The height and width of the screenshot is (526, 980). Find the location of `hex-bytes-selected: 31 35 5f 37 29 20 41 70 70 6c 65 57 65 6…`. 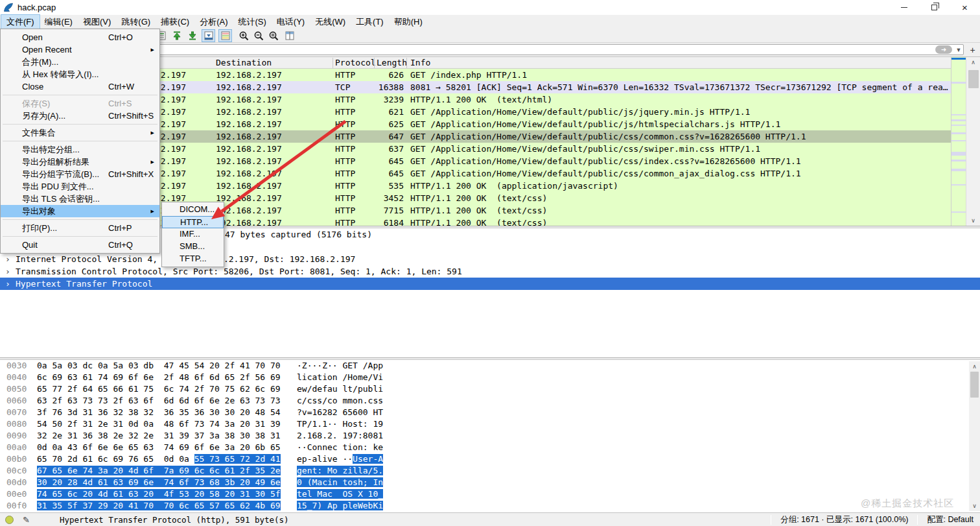

hex-bytes-selected: 31 35 5f 37 29 20 41 70 70 6c 65 57 65 6… is located at coordinates (159, 506).